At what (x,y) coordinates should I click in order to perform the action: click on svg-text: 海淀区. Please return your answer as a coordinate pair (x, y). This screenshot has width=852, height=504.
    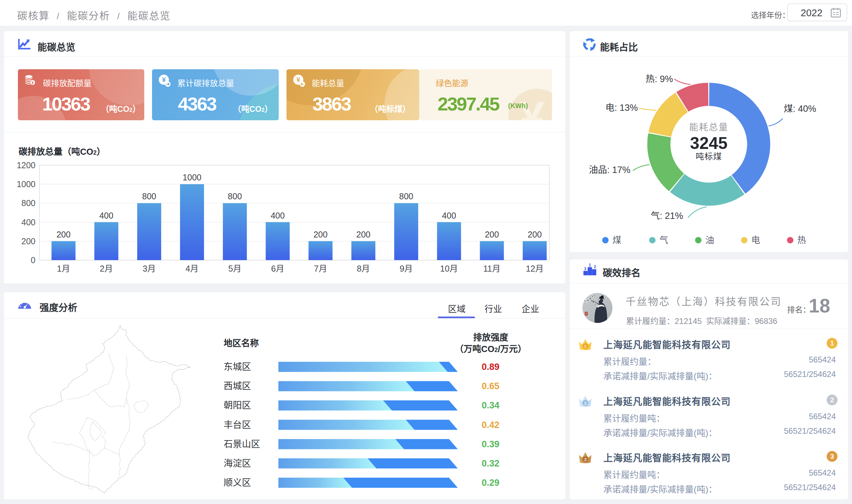
    Looking at the image, I should click on (237, 464).